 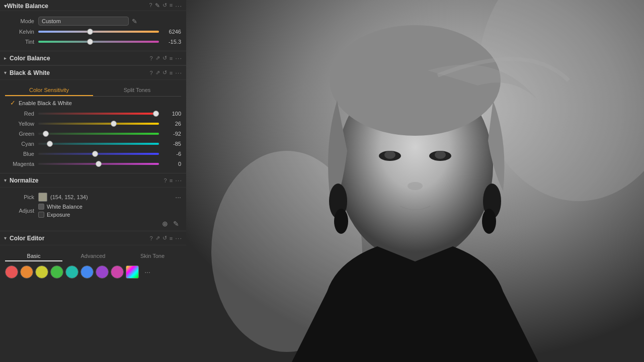 I want to click on swatch-purple, so click(x=102, y=272).